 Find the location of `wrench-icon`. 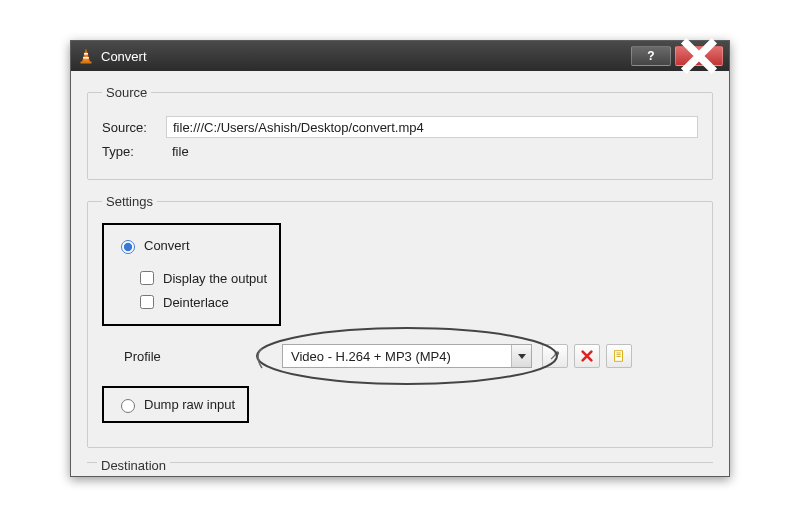

wrench-icon is located at coordinates (555, 356).